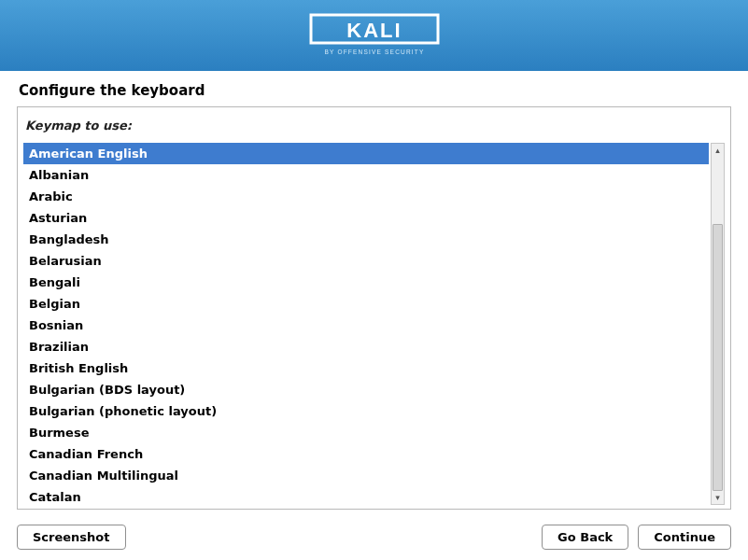 The width and height of the screenshot is (748, 560). I want to click on list-item: Bengali, so click(366, 282).